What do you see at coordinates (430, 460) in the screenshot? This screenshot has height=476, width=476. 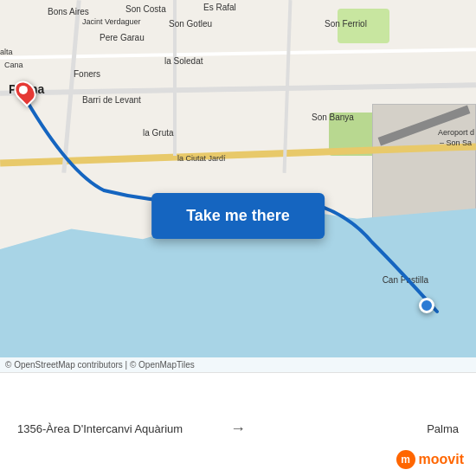 I see `moovit-logo: m moovit` at bounding box center [430, 460].